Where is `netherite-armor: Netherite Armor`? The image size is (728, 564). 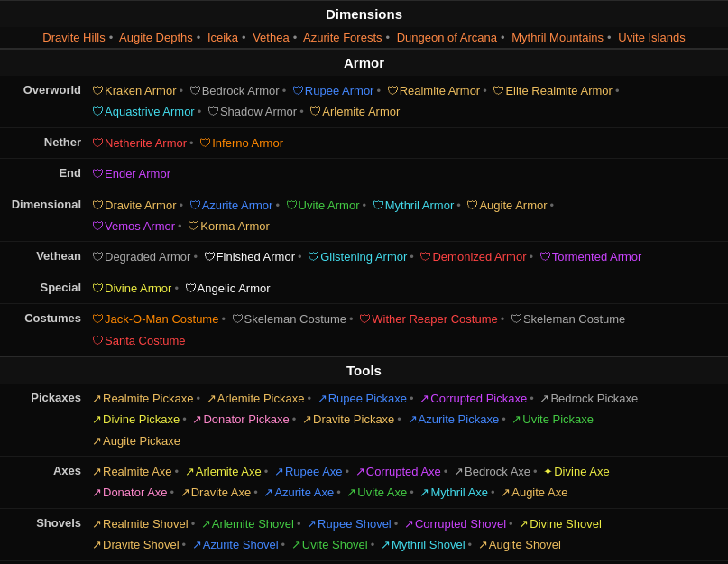
netherite-armor: Netherite Armor is located at coordinates (146, 143).